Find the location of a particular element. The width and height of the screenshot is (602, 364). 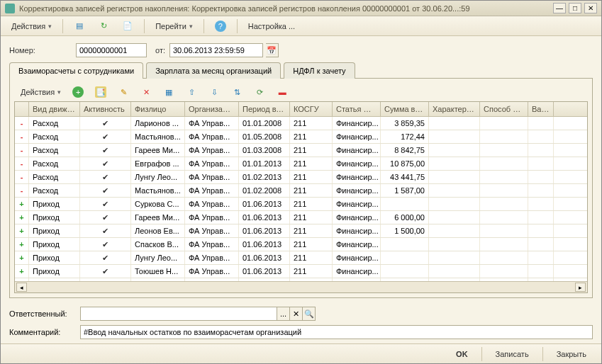

close-button: Закрыть is located at coordinates (572, 354).